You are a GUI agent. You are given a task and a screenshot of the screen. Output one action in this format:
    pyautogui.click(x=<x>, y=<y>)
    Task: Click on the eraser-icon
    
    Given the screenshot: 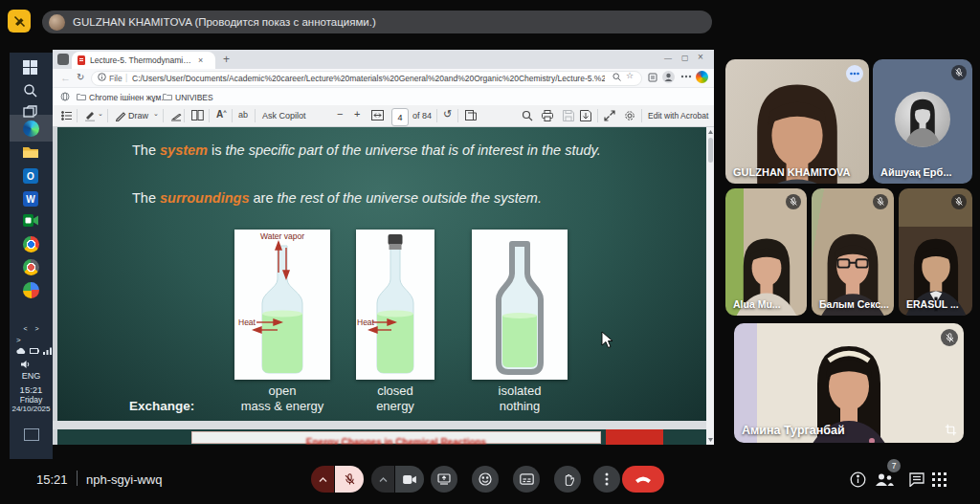 What is the action you would take?
    pyautogui.click(x=176, y=116)
    